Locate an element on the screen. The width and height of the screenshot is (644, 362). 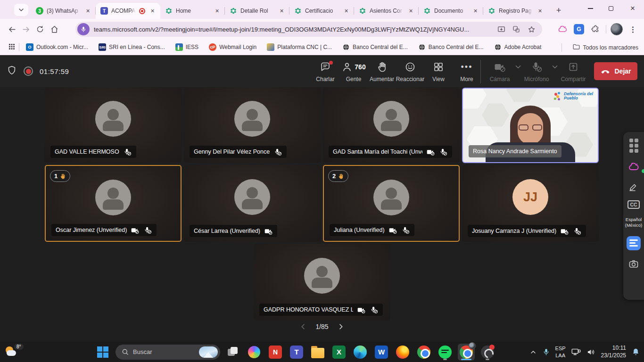
people-button: 760 Gente is located at coordinates (354, 71).